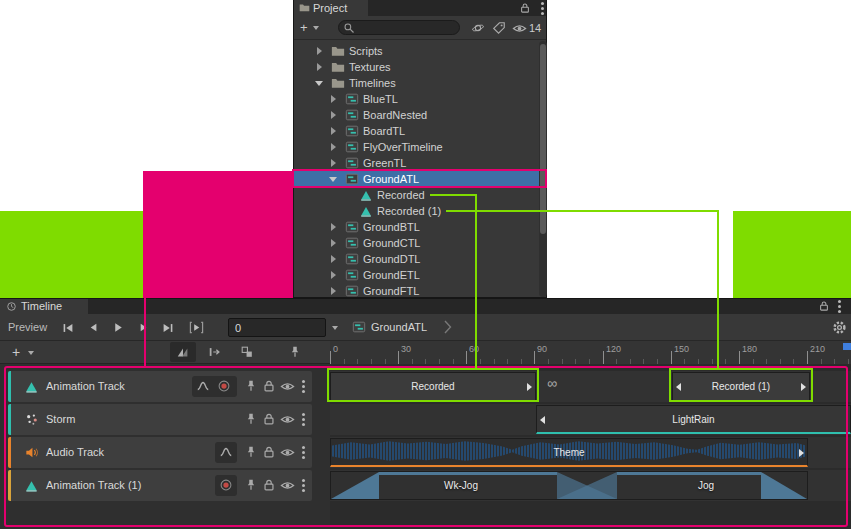  Describe the element at coordinates (28, 327) in the screenshot. I see `preview-button: Preview` at that location.